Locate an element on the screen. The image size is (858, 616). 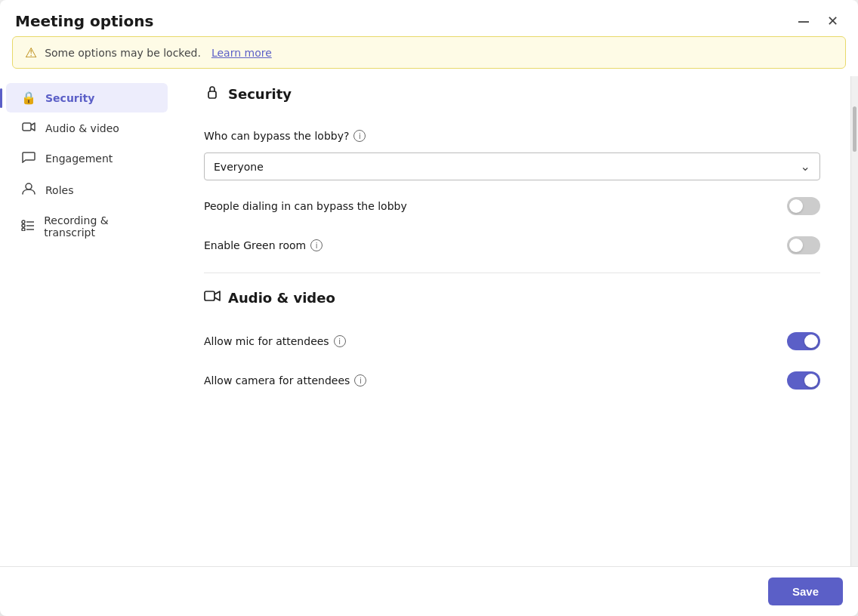
sidebar-item-roles: Roles is located at coordinates (87, 190).